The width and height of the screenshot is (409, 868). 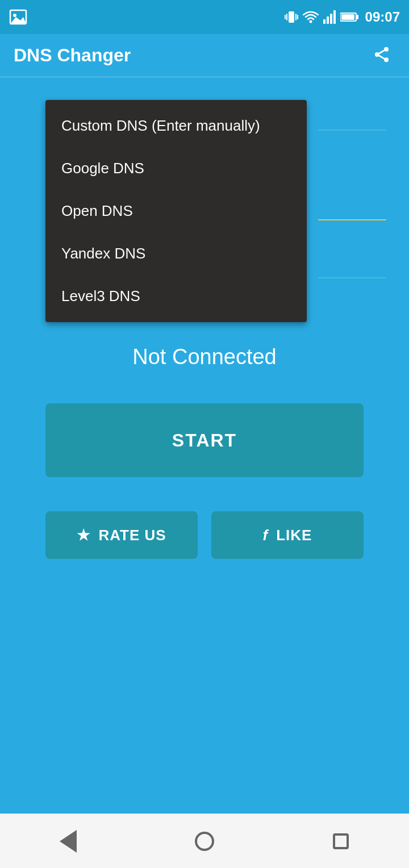 What do you see at coordinates (358, 189) in the screenshot?
I see `dns-field-lines` at bounding box center [358, 189].